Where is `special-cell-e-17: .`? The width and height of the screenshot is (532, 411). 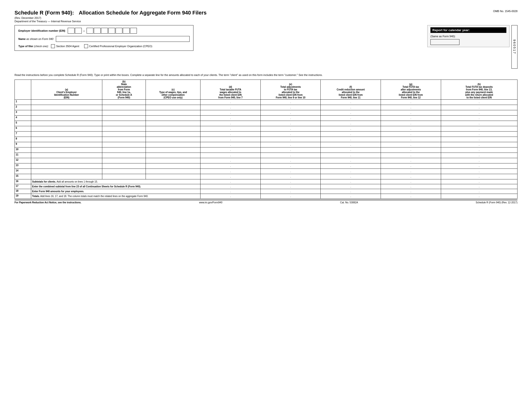 special-cell-e-17: . is located at coordinates (290, 187).